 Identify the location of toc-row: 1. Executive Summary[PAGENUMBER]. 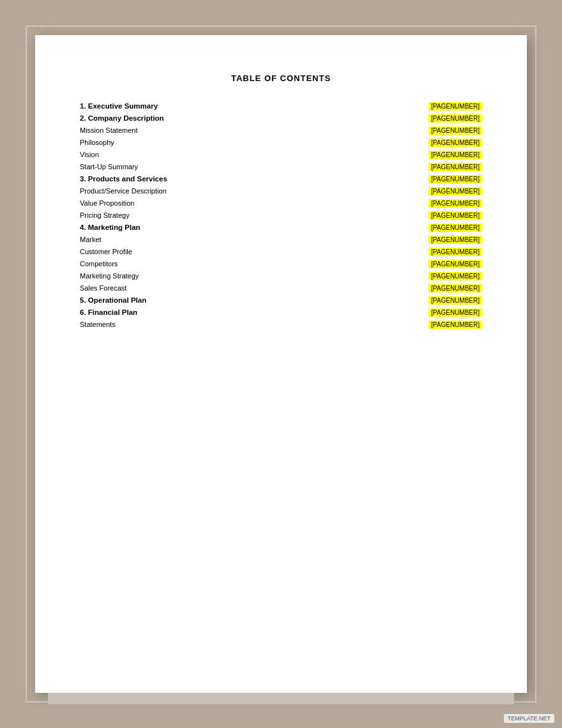
(281, 106).